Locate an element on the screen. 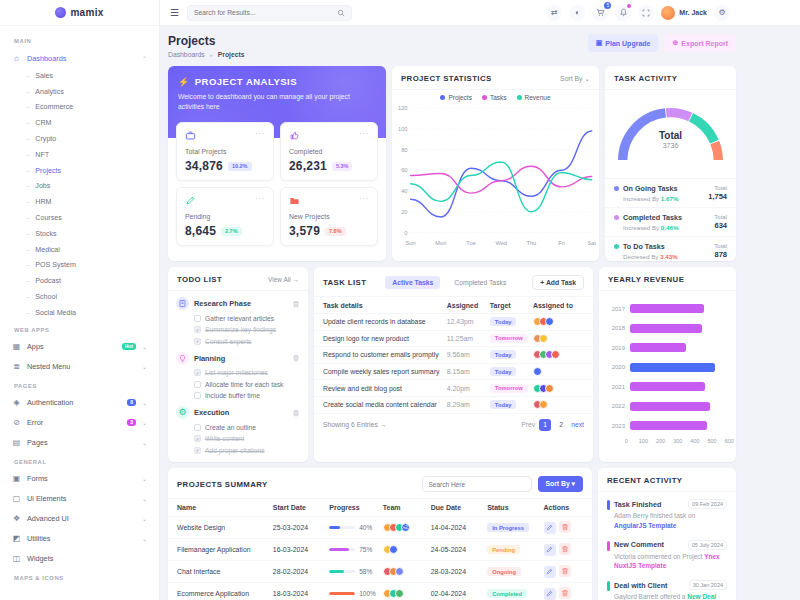  add-task-button: + Add Task is located at coordinates (558, 282).